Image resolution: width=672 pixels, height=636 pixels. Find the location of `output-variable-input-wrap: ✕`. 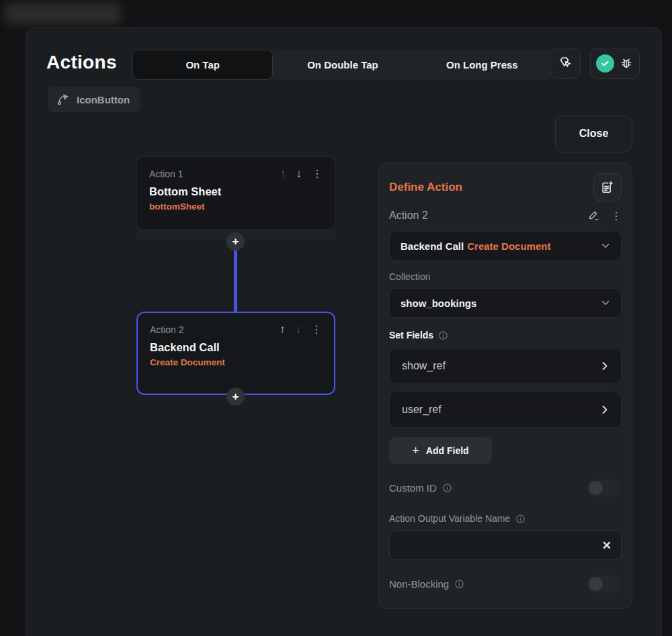

output-variable-input-wrap: ✕ is located at coordinates (505, 545).